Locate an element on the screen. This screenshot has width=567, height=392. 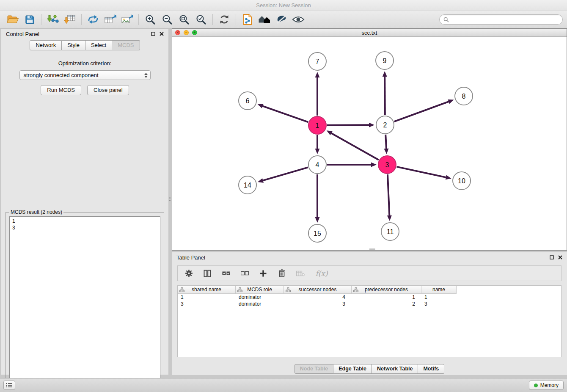
tab-mcds: MCDS is located at coordinates (126, 45).